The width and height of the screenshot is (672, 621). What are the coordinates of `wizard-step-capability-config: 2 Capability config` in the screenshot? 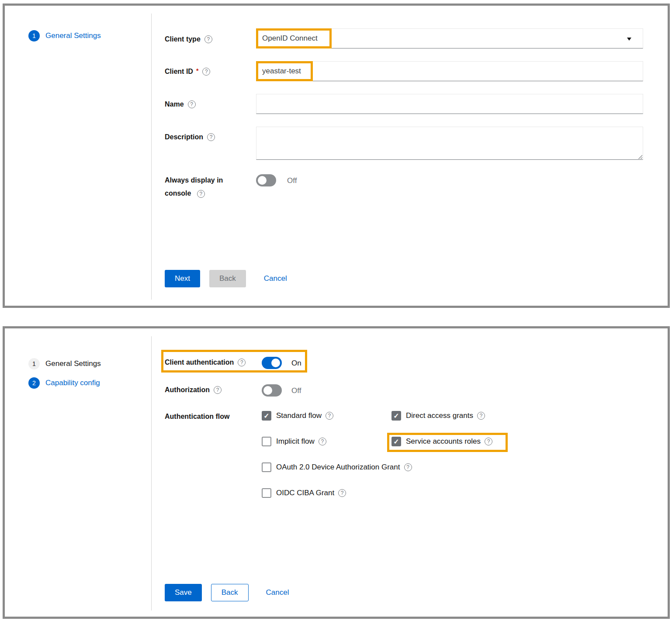 It's located at (64, 383).